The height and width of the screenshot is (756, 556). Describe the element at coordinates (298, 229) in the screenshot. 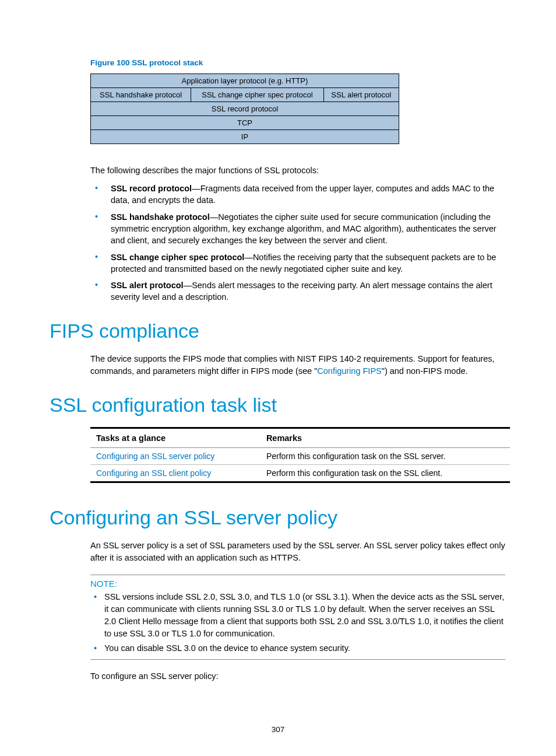

I see `list-item: SSL handshake protocol—Negotiates the ci…` at that location.